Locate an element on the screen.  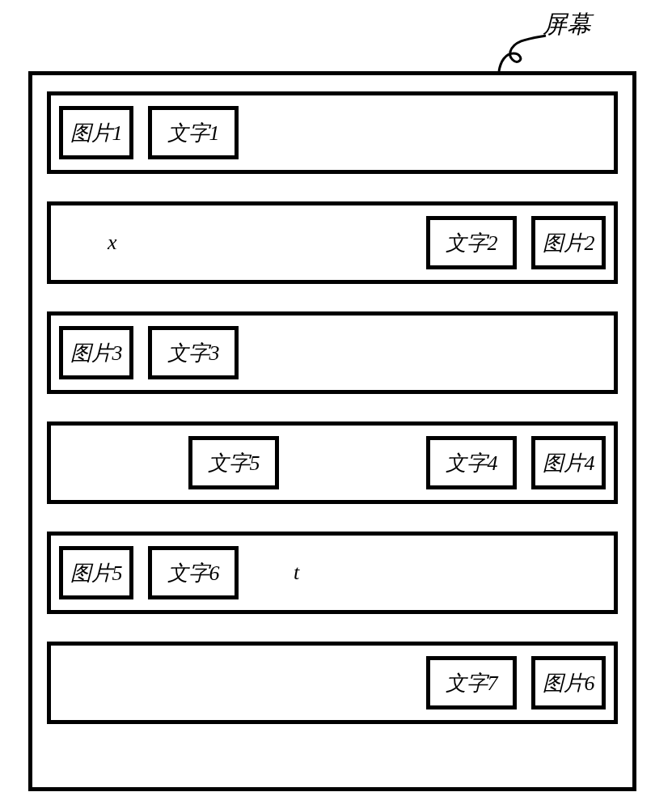
loose-char: x is located at coordinates (112, 243).